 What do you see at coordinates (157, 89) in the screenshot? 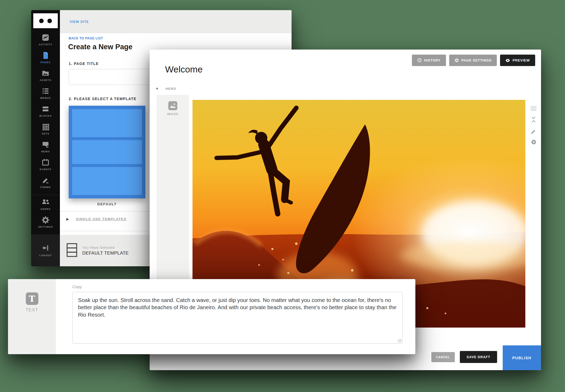
I see `section-collapse-icon: ▼` at bounding box center [157, 89].